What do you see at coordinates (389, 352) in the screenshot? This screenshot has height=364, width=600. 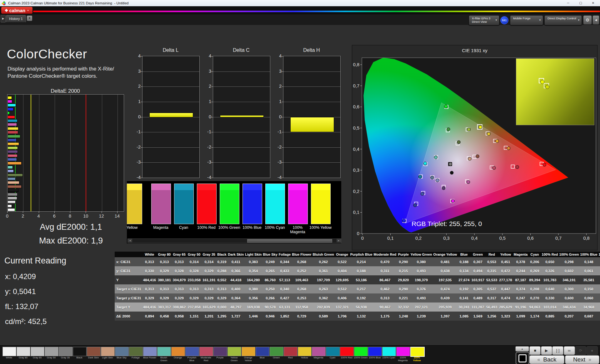 I see `toolbar-patch-100-cyan` at bounding box center [389, 352].